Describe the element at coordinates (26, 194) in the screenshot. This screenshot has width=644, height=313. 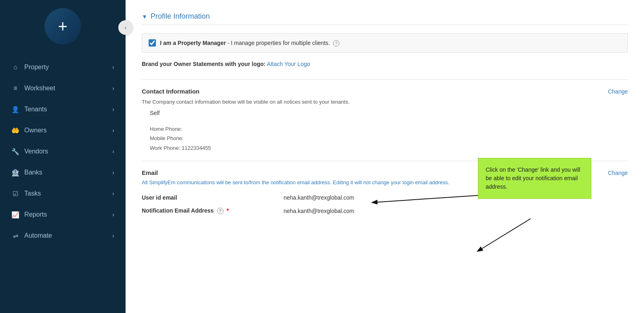
I see `sidebar-item-tasks-left: ☑ Tasks` at that location.